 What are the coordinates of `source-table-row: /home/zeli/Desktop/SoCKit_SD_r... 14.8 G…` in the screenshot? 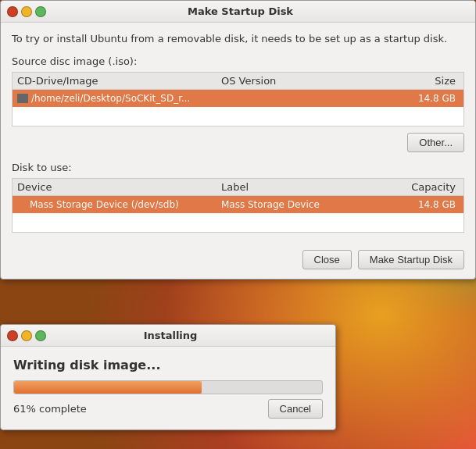 It's located at (238, 98).